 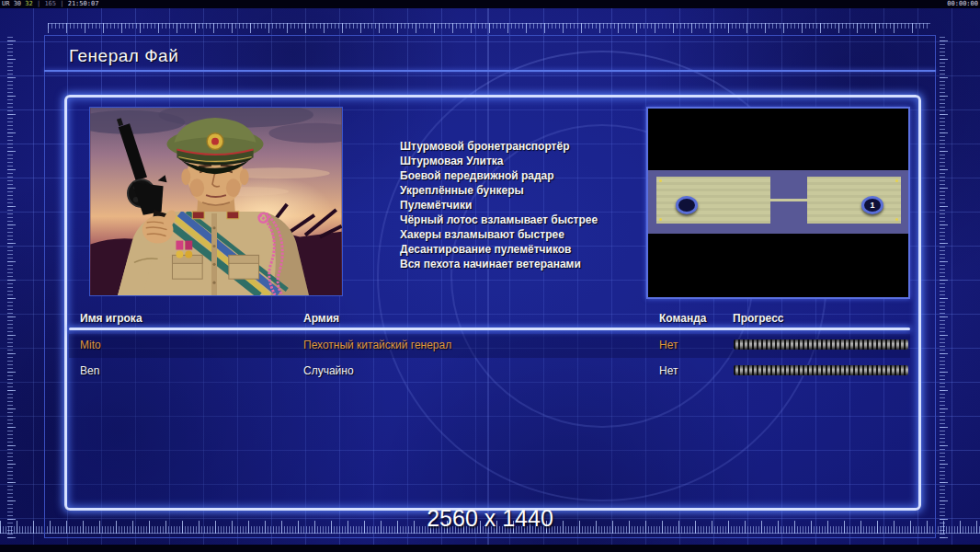 I want to click on debug-stats: UR 30 32 | 165 | 21:50:07, so click(x=50, y=4).